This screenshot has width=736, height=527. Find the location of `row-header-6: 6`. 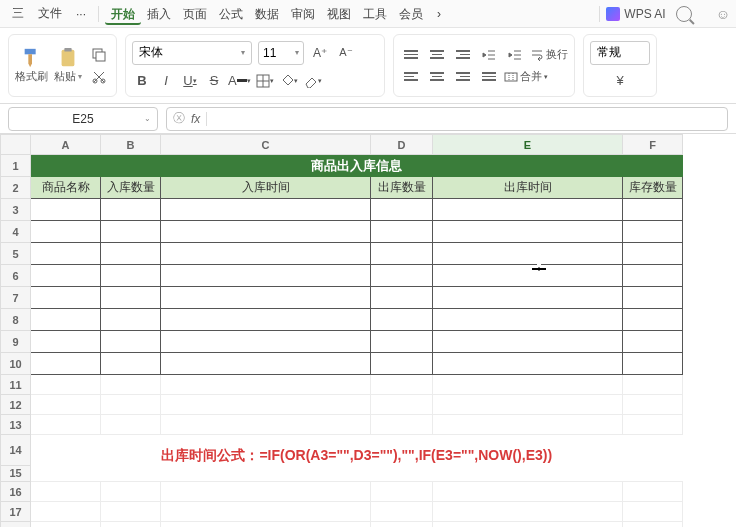

row-header-6: 6 is located at coordinates (16, 276).